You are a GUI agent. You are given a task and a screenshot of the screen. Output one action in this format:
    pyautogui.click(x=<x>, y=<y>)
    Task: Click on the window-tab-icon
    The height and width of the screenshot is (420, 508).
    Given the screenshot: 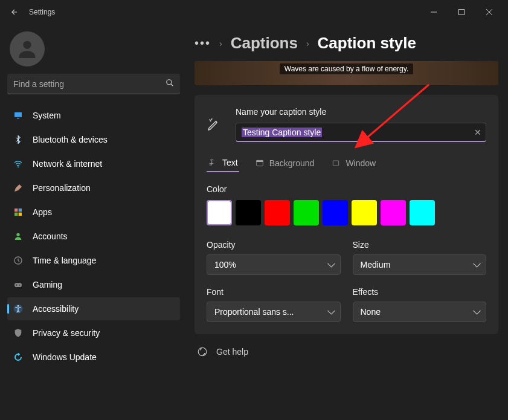 What is the action you would take?
    pyautogui.click(x=336, y=163)
    